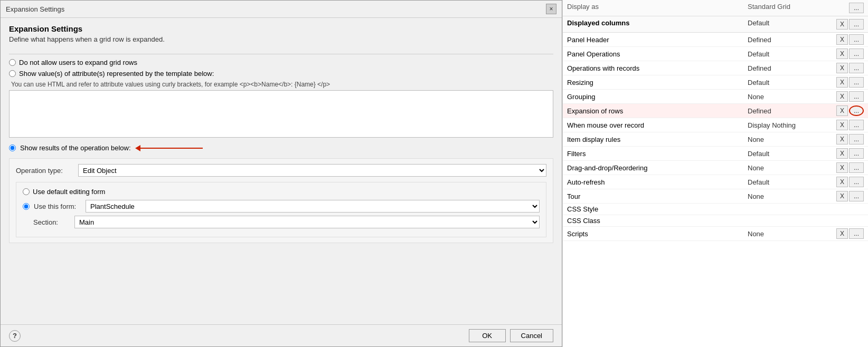 The image size is (868, 347). Describe the element at coordinates (657, 154) in the screenshot. I see `row-name: Filters` at that location.